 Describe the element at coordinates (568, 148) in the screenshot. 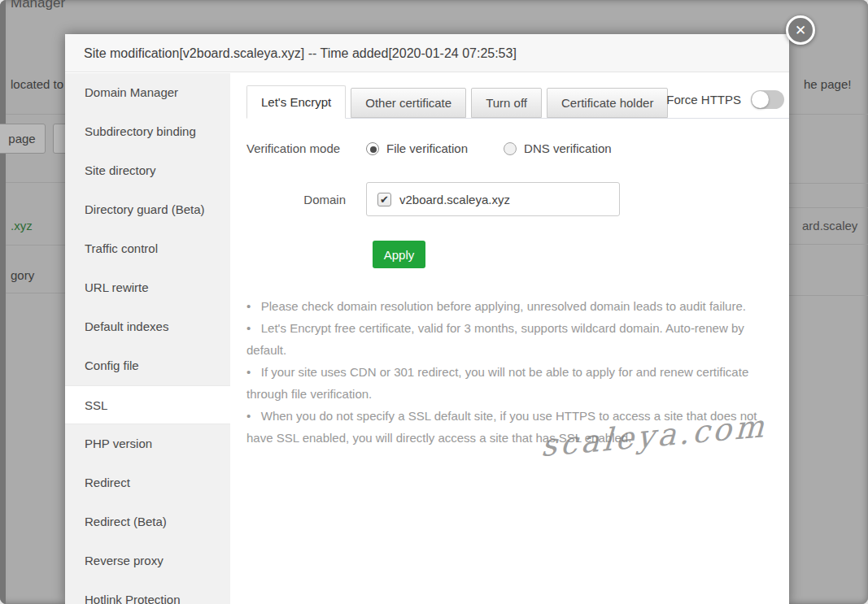

I see `radio-label: DNS verification` at that location.